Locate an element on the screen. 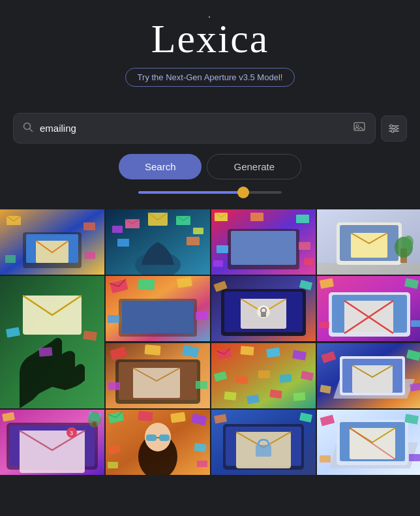 This screenshot has height=516, width=420. search-input is located at coordinates (193, 128).